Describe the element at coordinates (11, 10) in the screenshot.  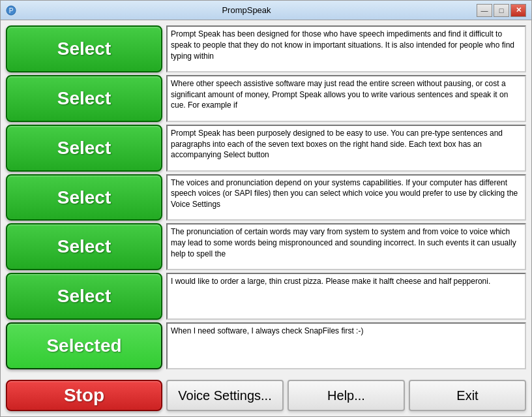
I see `app-icon: P` at that location.